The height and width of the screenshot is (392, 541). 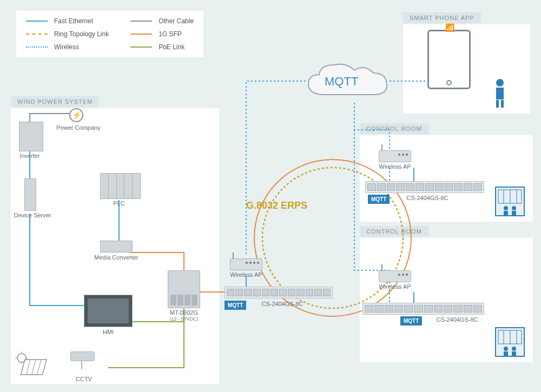 I want to click on power-company-label: Power Company, so click(x=78, y=128).